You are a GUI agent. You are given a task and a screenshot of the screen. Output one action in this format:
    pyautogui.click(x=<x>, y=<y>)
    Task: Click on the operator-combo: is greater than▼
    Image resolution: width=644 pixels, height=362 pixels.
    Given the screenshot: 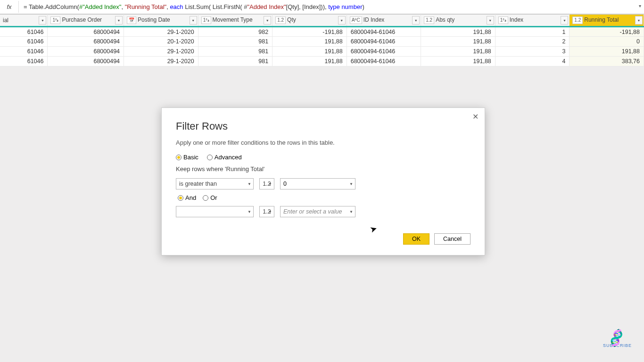 What is the action you would take?
    pyautogui.click(x=215, y=184)
    